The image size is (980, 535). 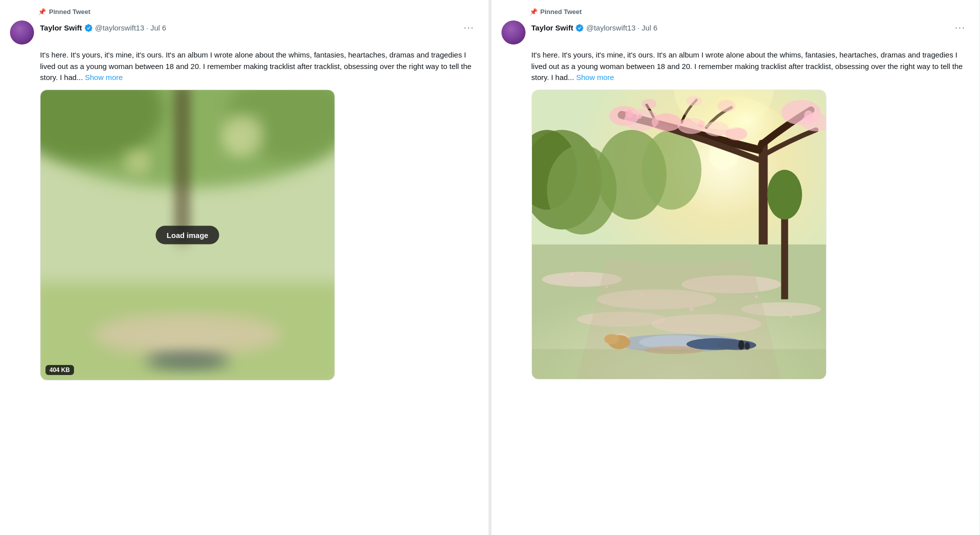 What do you see at coordinates (469, 28) in the screenshot?
I see `more-options-left: ···` at bounding box center [469, 28].